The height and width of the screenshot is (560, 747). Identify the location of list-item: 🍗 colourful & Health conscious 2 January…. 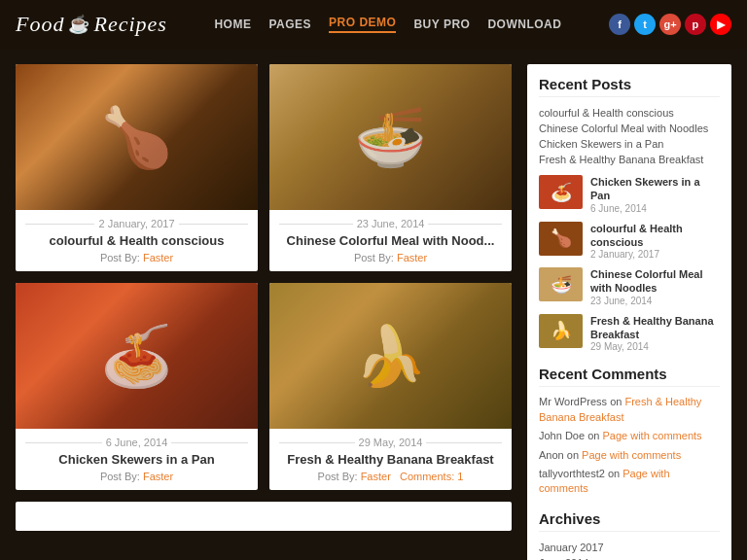
(629, 241).